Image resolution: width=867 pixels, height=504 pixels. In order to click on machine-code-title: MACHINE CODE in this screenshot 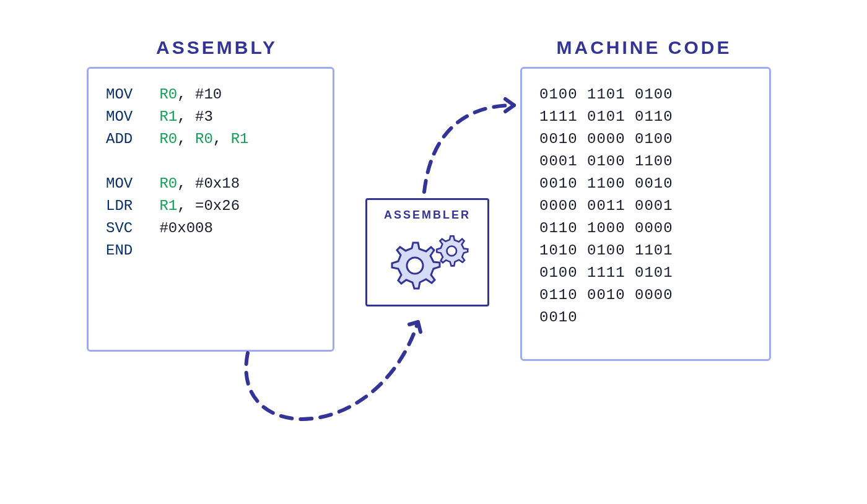, I will do `click(644, 48)`.